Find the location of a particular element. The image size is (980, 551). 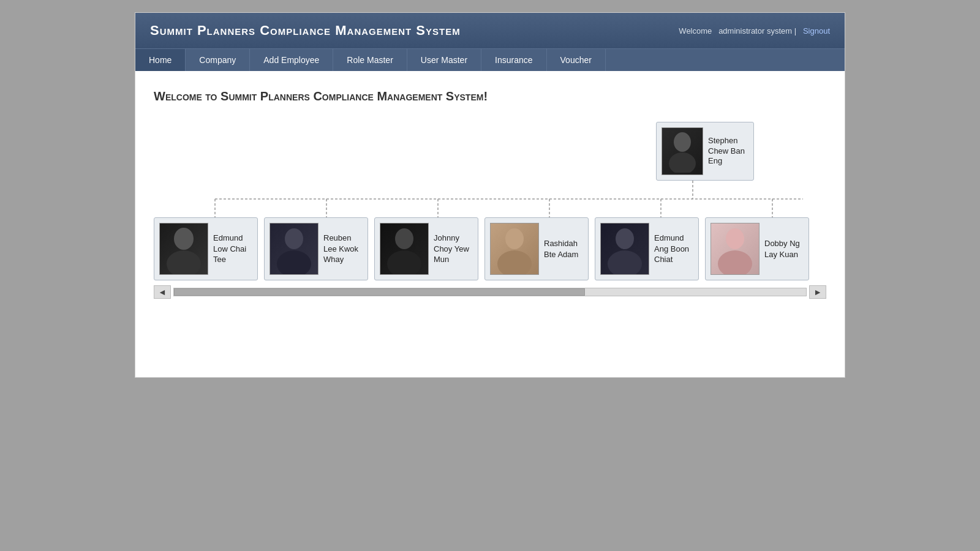

scroll-left-arrow: ◄ is located at coordinates (162, 292).